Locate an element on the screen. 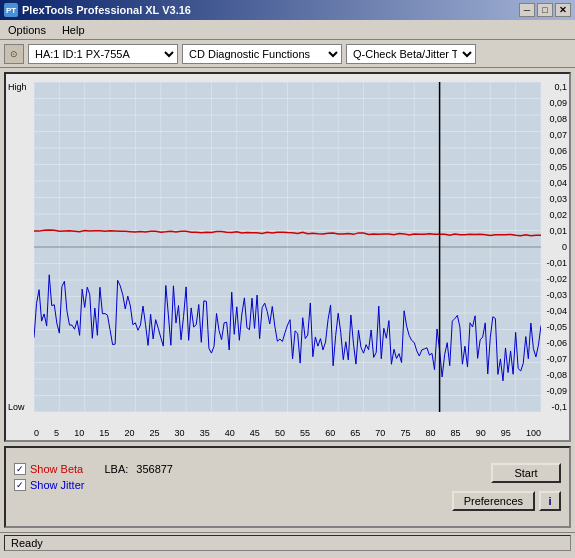  show-jitter-row: ✓ Show Jitter is located at coordinates (49, 485).